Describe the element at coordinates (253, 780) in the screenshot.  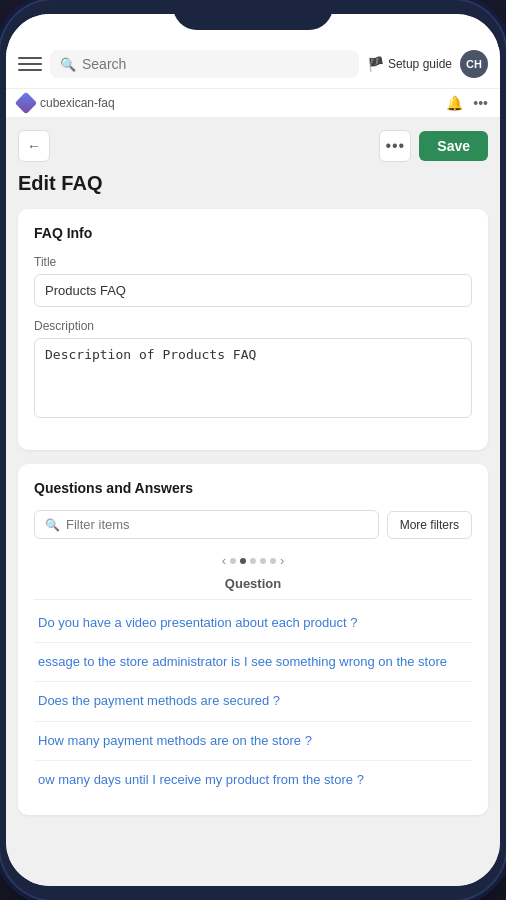
I see `faq-item: ow many days until I receive my product …` at that location.